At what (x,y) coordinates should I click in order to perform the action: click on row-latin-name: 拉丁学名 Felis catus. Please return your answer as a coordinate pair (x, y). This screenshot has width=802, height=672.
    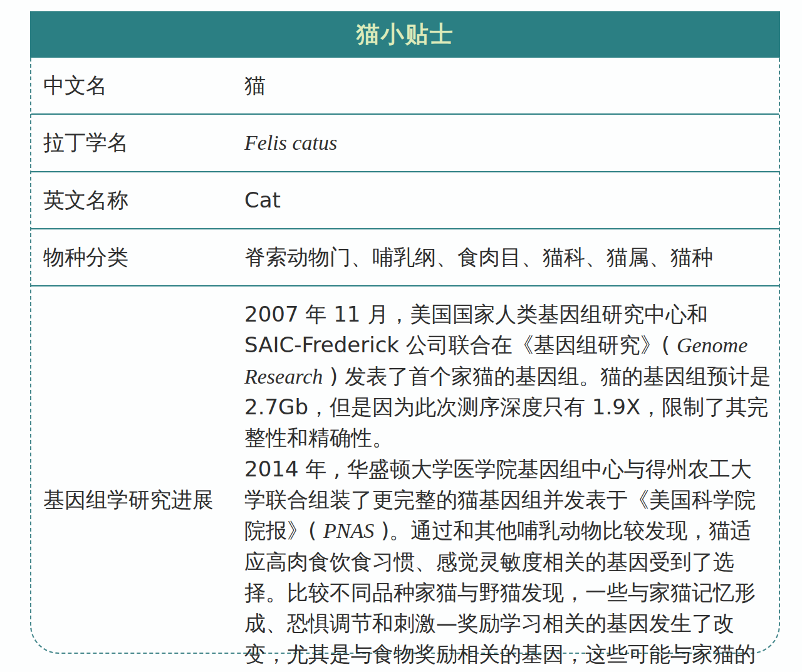
    Looking at the image, I should click on (405, 143).